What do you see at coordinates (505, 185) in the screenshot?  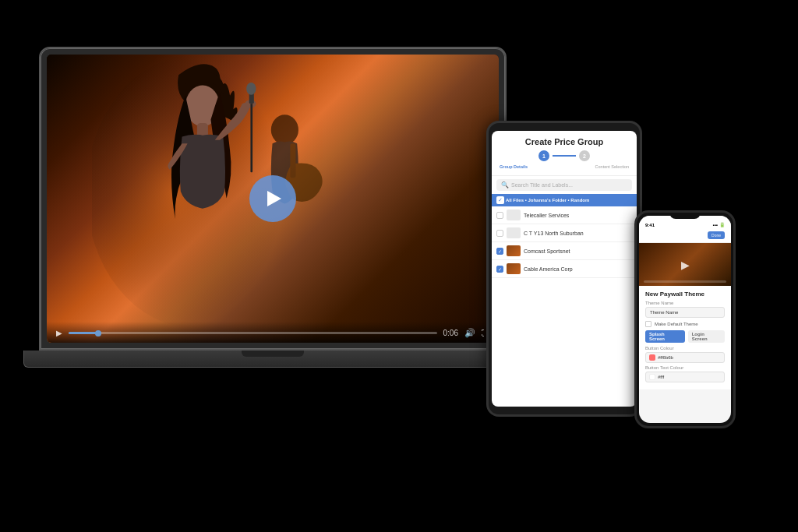 I see `search-icon: 🔍` at bounding box center [505, 185].